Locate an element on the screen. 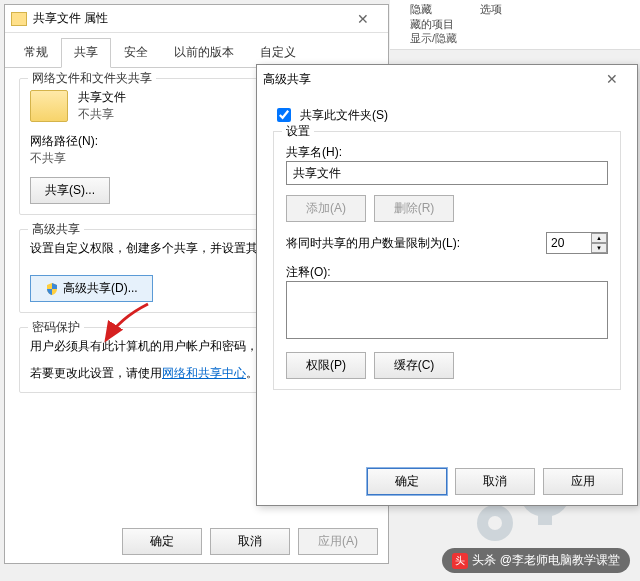 The width and height of the screenshot is (640, 581). apply-button: 应用 is located at coordinates (583, 482).